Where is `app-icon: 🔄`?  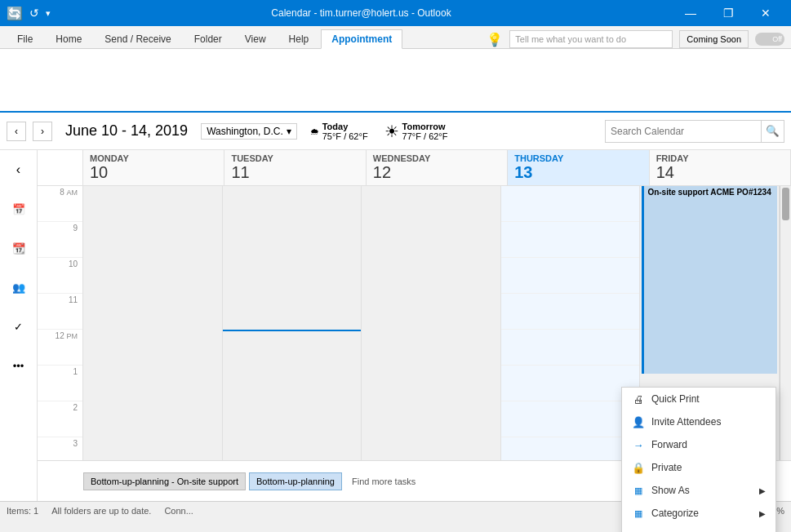 app-icon: 🔄 is located at coordinates (15, 13).